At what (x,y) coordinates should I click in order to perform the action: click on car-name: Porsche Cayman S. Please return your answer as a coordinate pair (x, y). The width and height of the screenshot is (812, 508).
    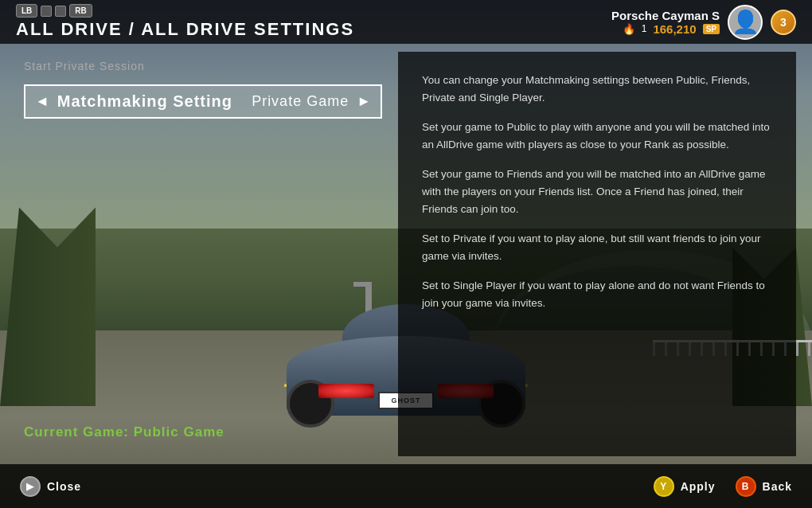
    Looking at the image, I should click on (666, 16).